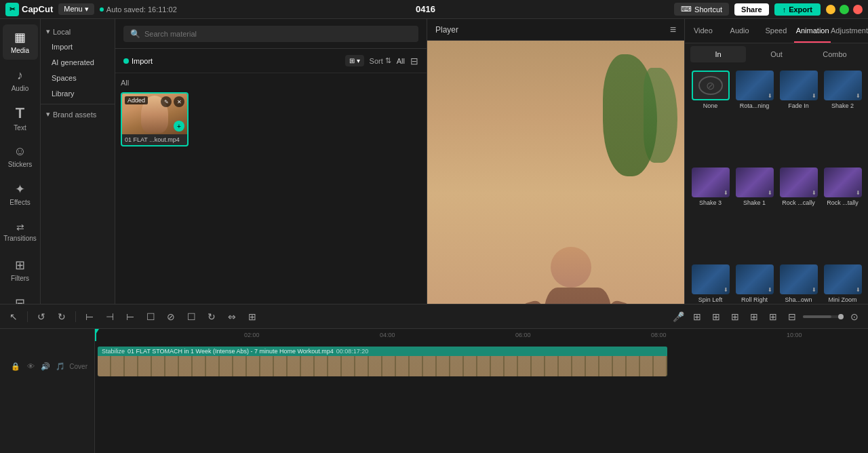 This screenshot has width=868, height=453. I want to click on toolbar-item-filters: ⊞ Filters, so click(20, 270).